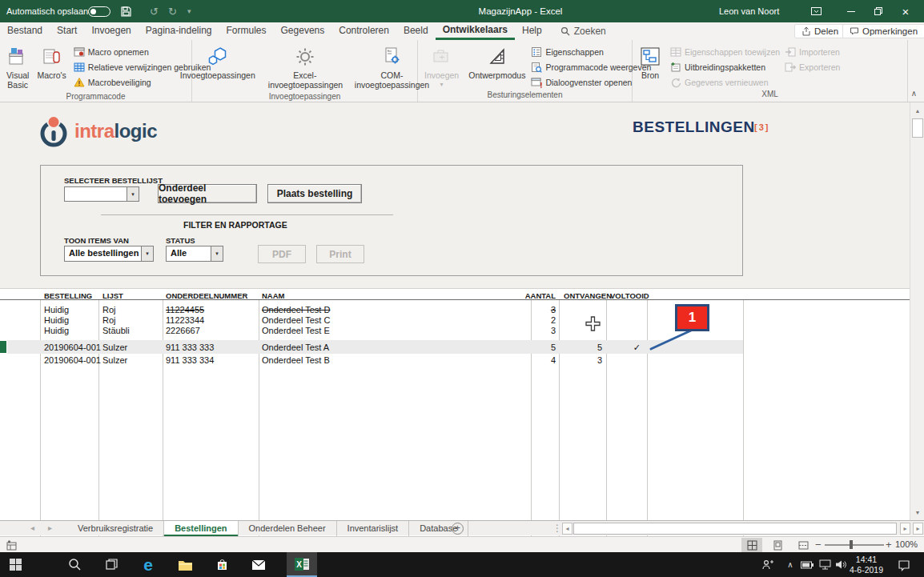 The height and width of the screenshot is (577, 924). I want to click on macro-record-status-icon, so click(11, 546).